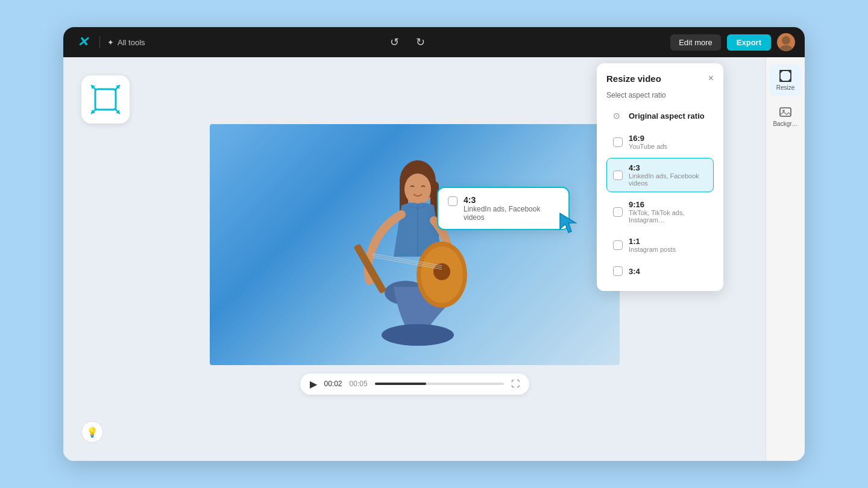 Image resolution: width=868 pixels, height=488 pixels. I want to click on tooltip-checkbox, so click(453, 201).